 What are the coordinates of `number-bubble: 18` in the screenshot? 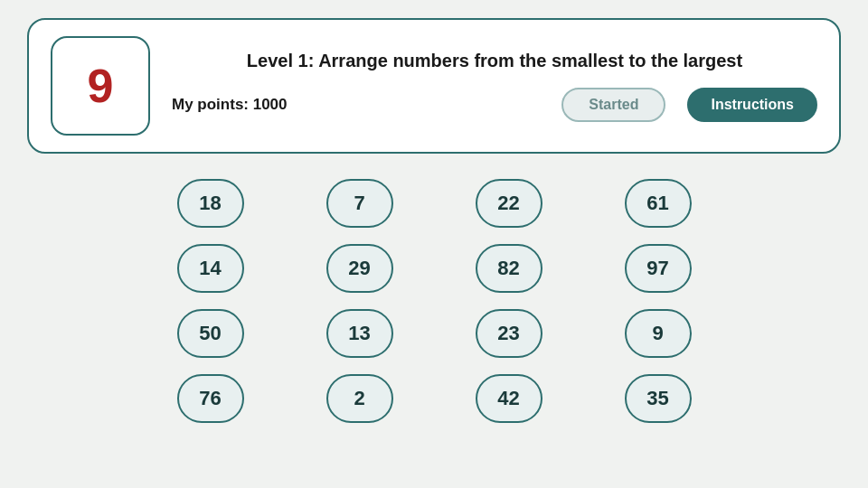 It's located at (211, 203).